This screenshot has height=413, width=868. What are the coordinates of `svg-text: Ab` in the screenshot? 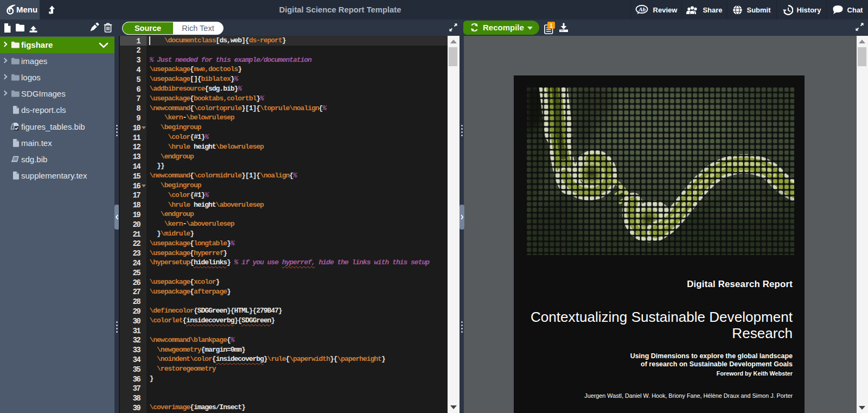 It's located at (642, 9).